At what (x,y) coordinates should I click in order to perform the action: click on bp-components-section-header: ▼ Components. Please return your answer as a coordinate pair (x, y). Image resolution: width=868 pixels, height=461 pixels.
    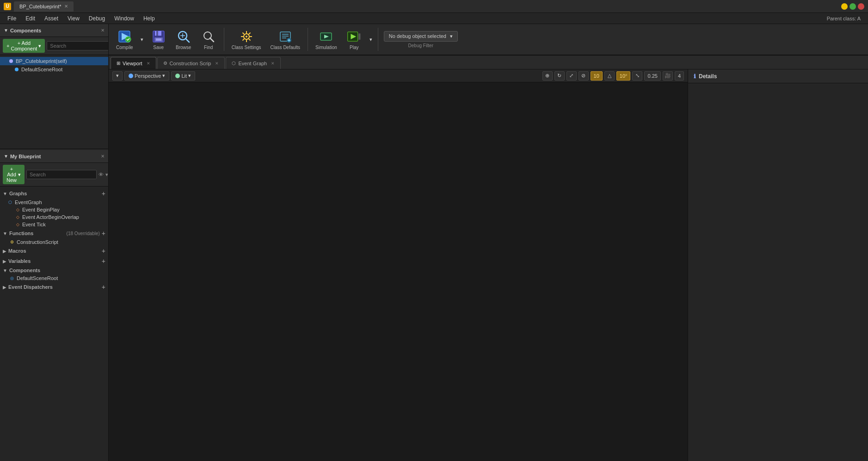
    Looking at the image, I should click on (54, 270).